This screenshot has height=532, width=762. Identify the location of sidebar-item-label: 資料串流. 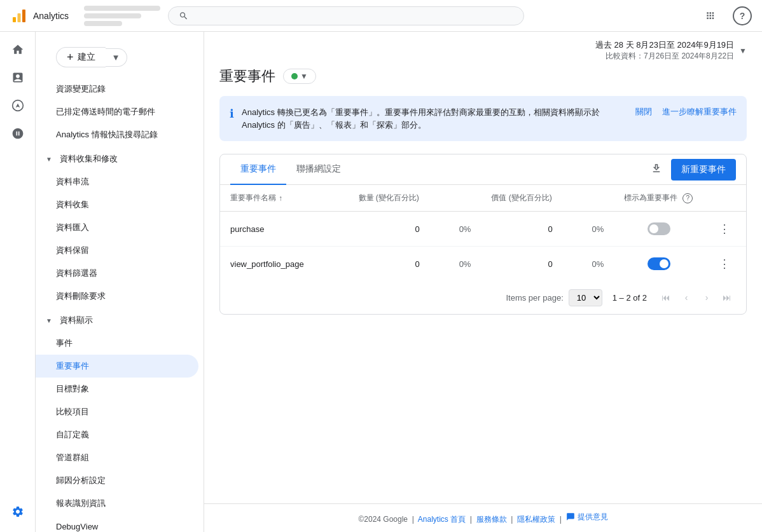
(73, 182).